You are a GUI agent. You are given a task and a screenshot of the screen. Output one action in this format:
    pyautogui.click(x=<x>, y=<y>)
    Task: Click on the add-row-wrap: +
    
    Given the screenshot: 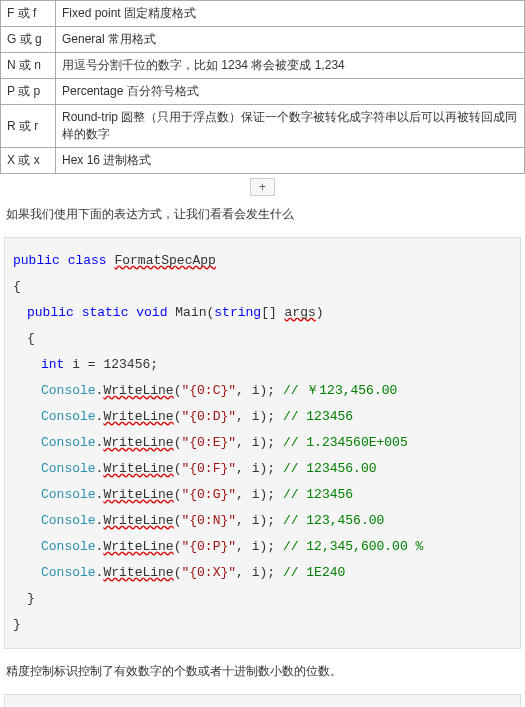 What is the action you would take?
    pyautogui.click(x=262, y=187)
    